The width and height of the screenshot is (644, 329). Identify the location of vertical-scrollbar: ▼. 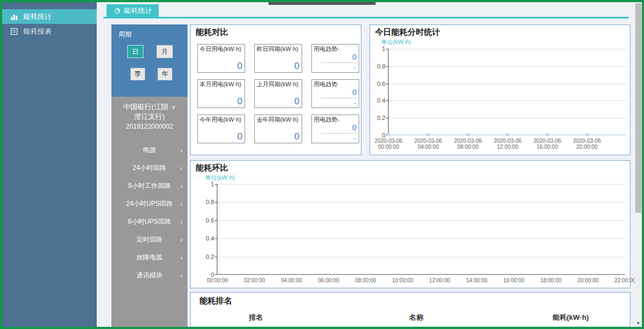
(638, 164).